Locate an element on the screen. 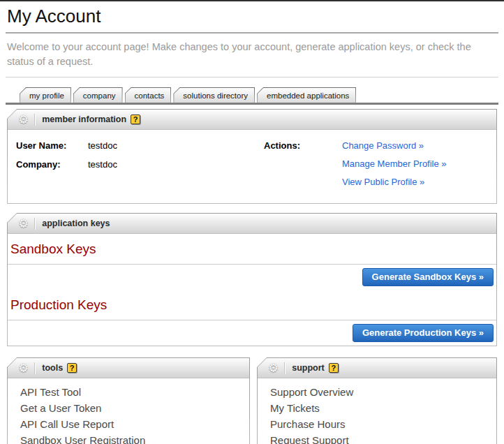 This screenshot has height=444, width=504. application-keys-title: application keys is located at coordinates (75, 223).